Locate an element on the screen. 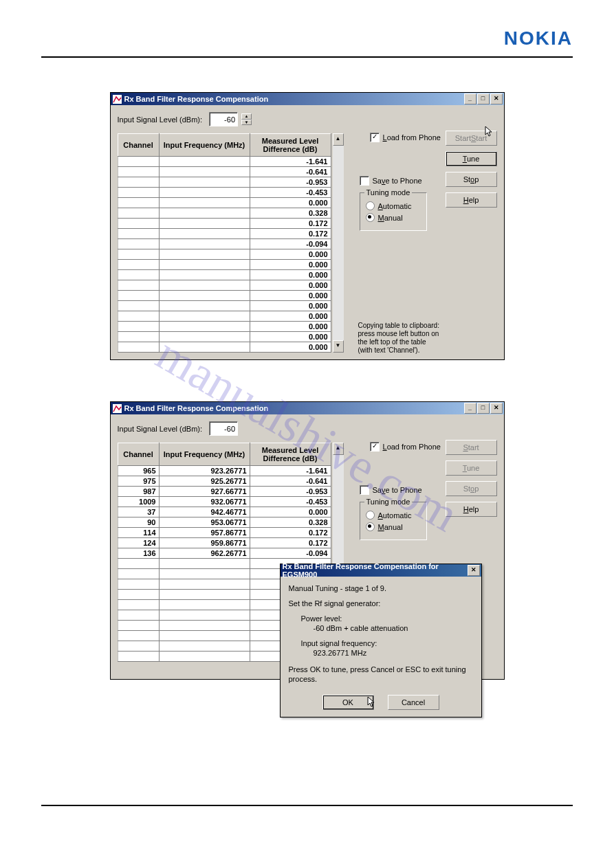 The height and width of the screenshot is (868, 614). cell-freq: 932.06771 is located at coordinates (204, 502).